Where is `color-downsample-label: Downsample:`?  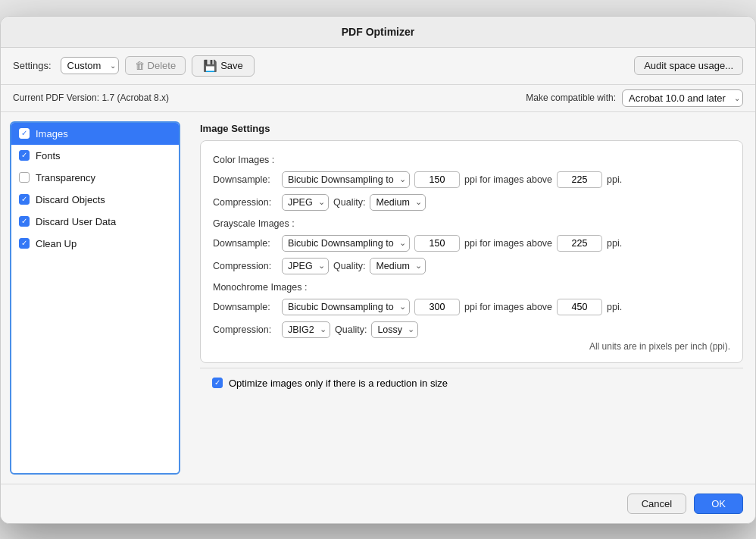 color-downsample-label: Downsample: is located at coordinates (245, 180).